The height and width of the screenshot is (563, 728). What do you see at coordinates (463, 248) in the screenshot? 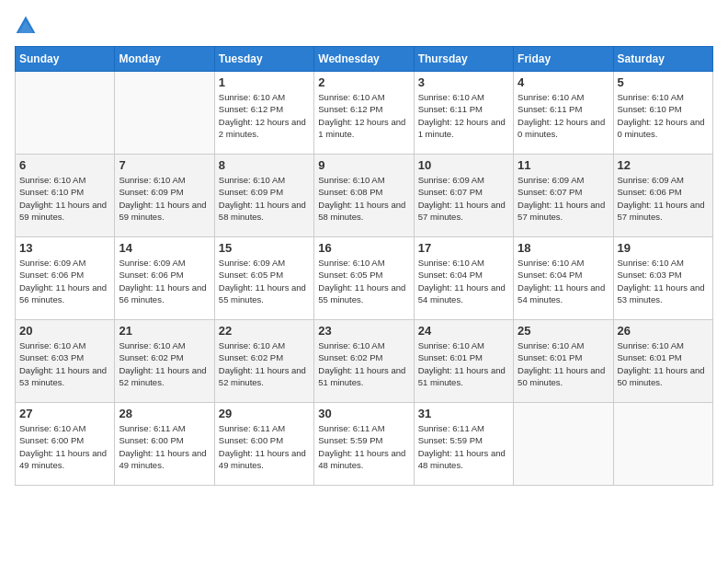
I see `day-number: 17` at bounding box center [463, 248].